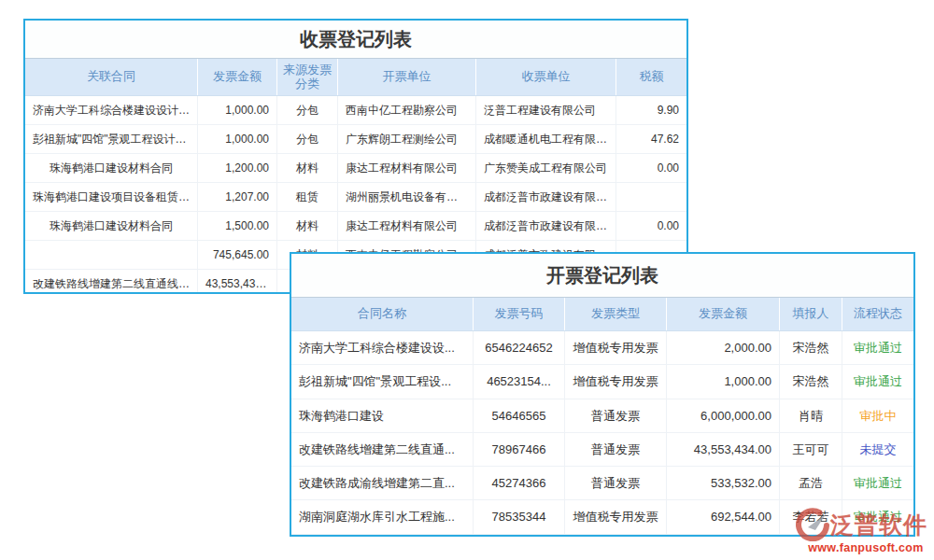 The height and width of the screenshot is (560, 934). Describe the element at coordinates (723, 517) in the screenshot. I see `invoice-amount-cell: 692,544.00` at that location.